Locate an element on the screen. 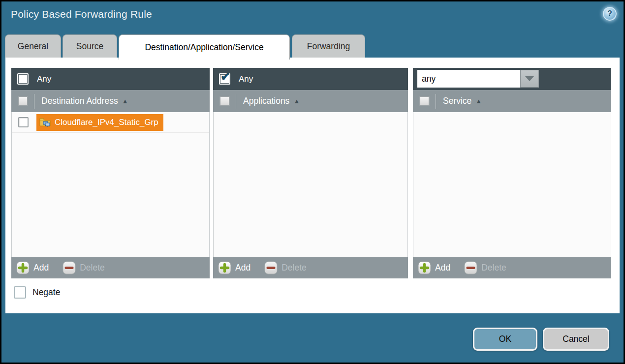 This screenshot has width=625, height=364. chevron-down-icon is located at coordinates (530, 79).